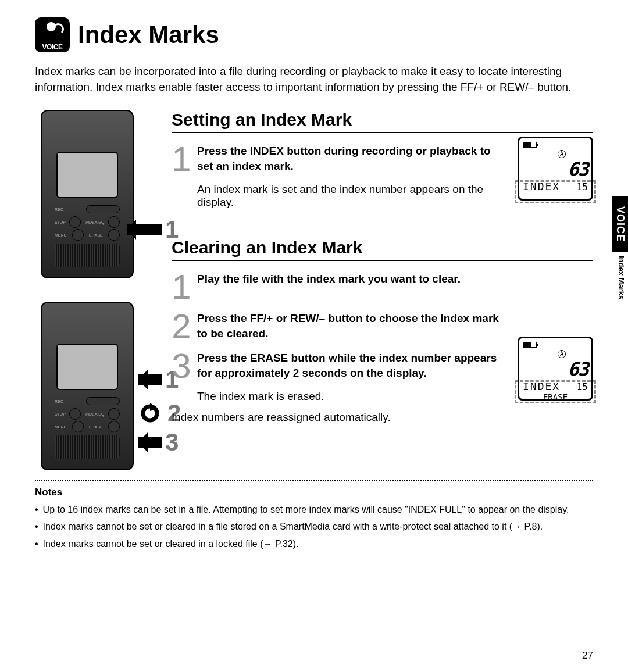  What do you see at coordinates (338, 159) in the screenshot?
I see `section1-step: 1 Press the INDEX button during recordin…` at bounding box center [338, 159].